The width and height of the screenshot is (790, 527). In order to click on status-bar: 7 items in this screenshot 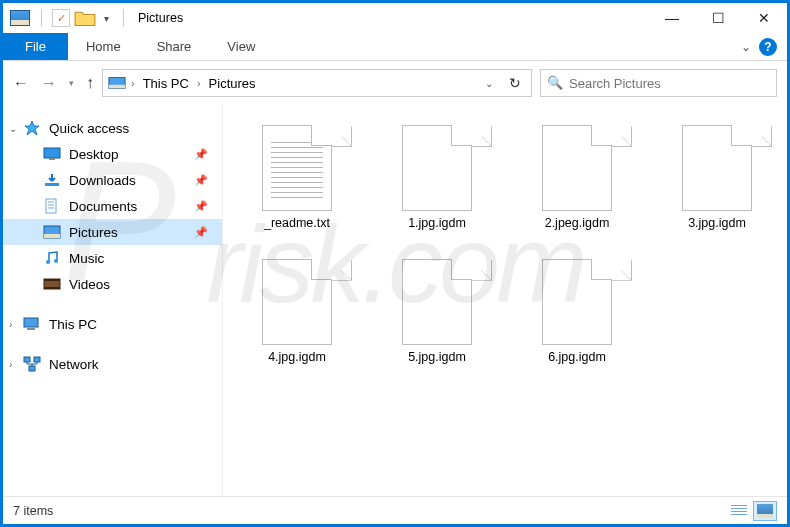, I will do `click(395, 510)`.